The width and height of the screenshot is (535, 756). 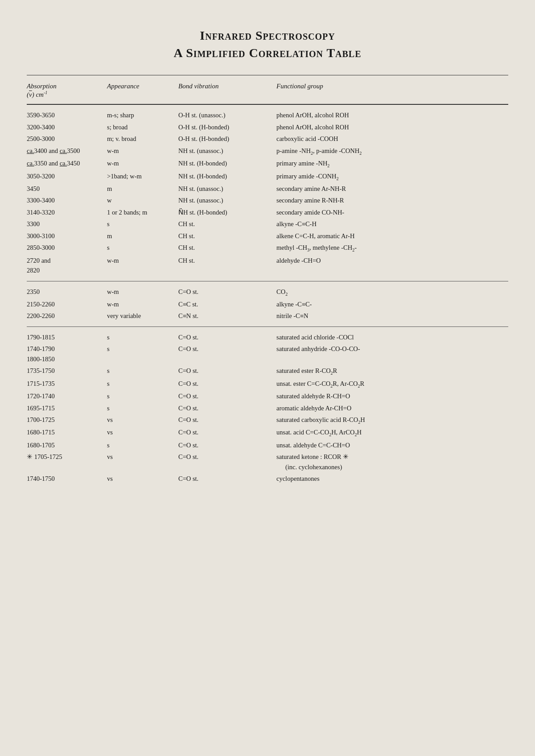 What do you see at coordinates (392, 304) in the screenshot?
I see `functional-value: alkyne -C≡C-` at bounding box center [392, 304].